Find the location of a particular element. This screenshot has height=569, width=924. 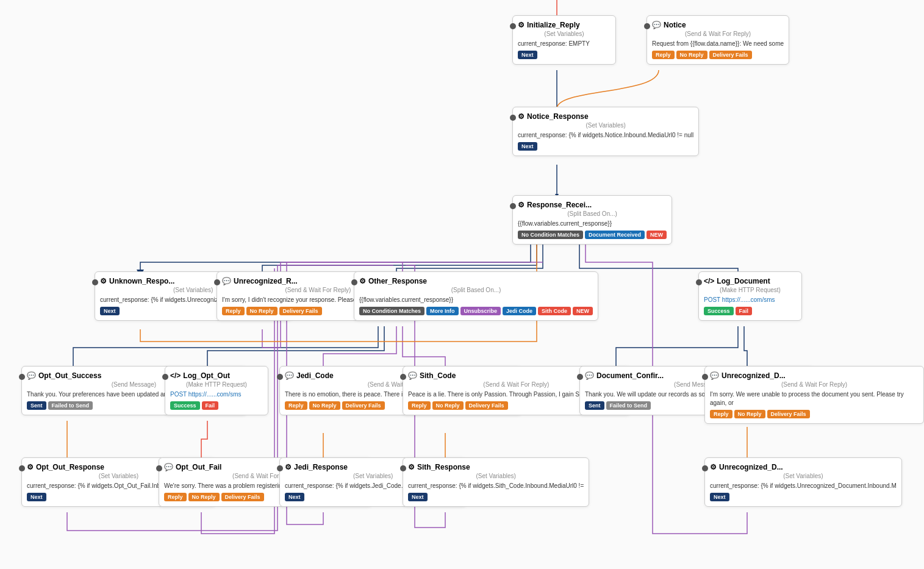

node-header-sith_response: ⚙Sith_Response is located at coordinates (496, 467).